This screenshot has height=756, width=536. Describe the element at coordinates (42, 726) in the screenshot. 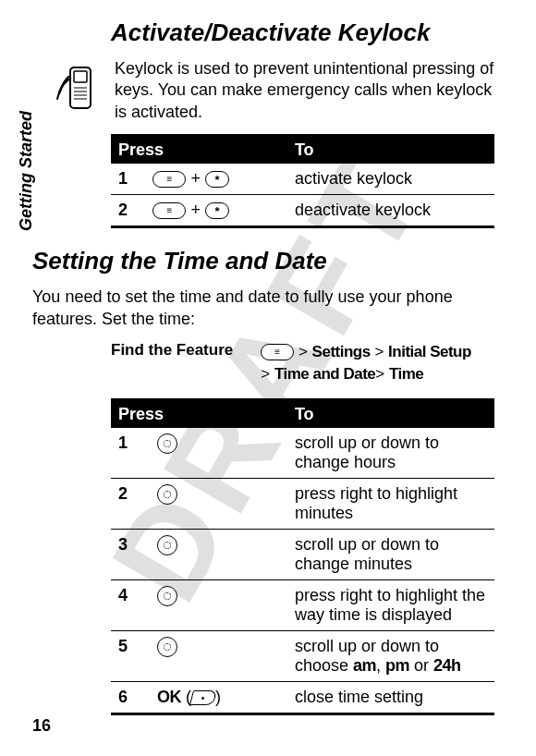

I see `page-number: 16` at that location.